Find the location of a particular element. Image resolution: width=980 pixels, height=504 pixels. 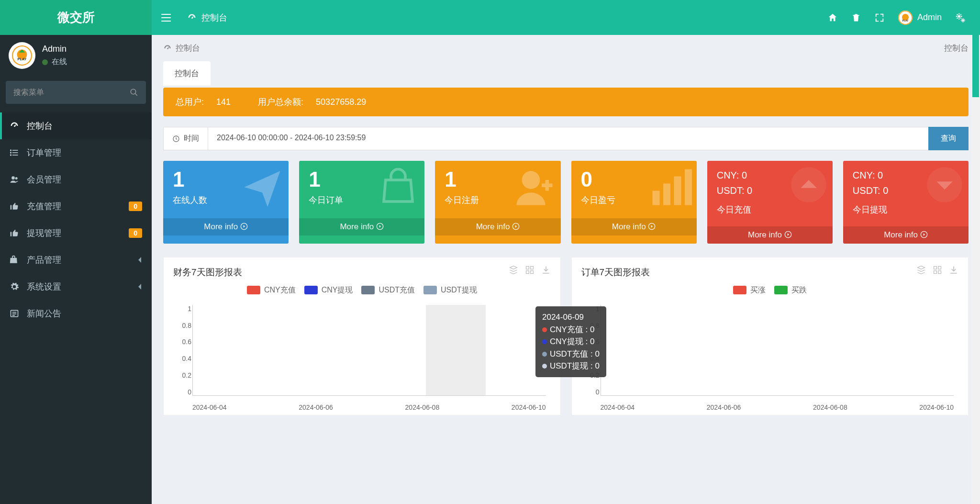

legend-item: CNY充值 is located at coordinates (271, 290).